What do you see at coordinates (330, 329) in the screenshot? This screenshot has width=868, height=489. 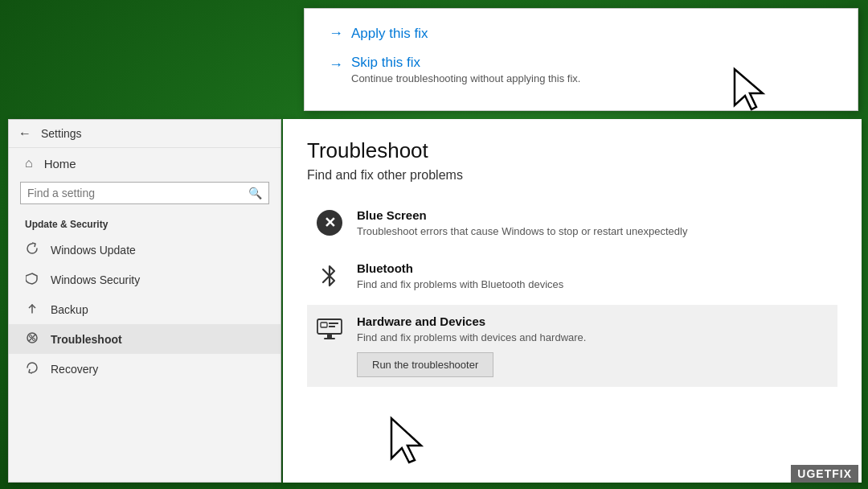 I see `hardware-icon` at bounding box center [330, 329].